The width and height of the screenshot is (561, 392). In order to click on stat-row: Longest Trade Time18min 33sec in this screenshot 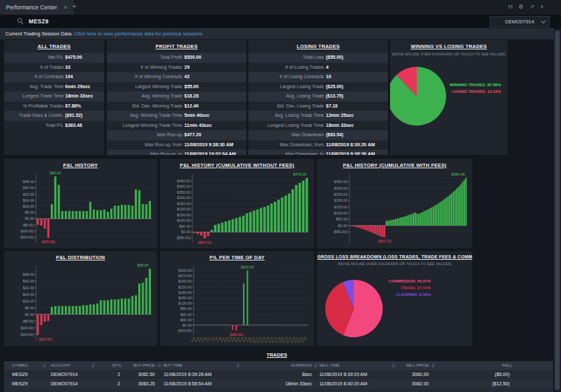, I will do `click(54, 96)`.